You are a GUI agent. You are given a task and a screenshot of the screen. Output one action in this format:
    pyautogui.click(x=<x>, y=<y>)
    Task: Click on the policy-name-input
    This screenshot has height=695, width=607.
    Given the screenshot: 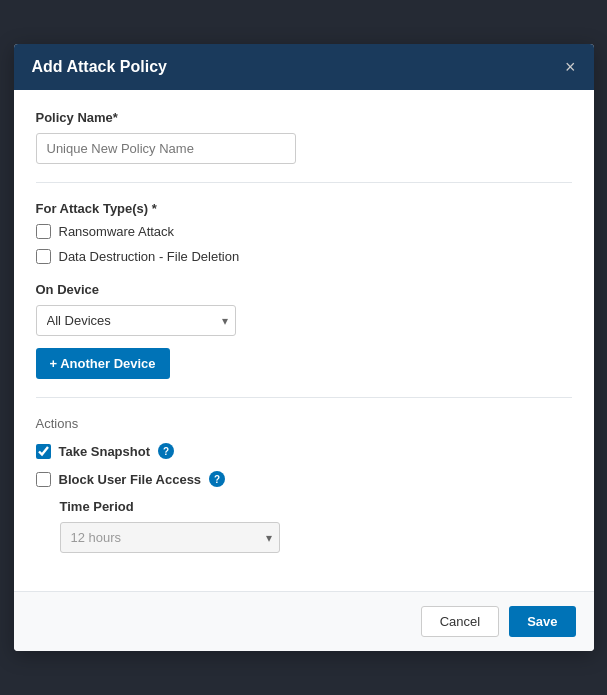 What is the action you would take?
    pyautogui.click(x=166, y=148)
    